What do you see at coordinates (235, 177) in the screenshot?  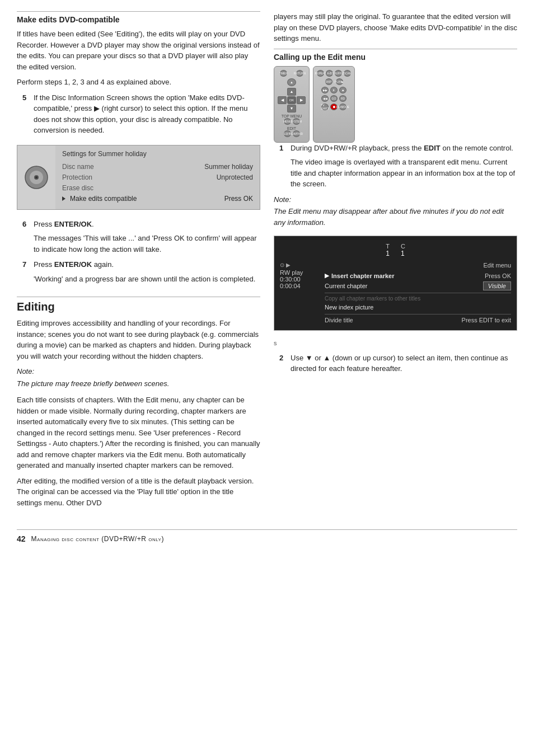 I see `settings-val-protection: Unprotected` at bounding box center [235, 177].